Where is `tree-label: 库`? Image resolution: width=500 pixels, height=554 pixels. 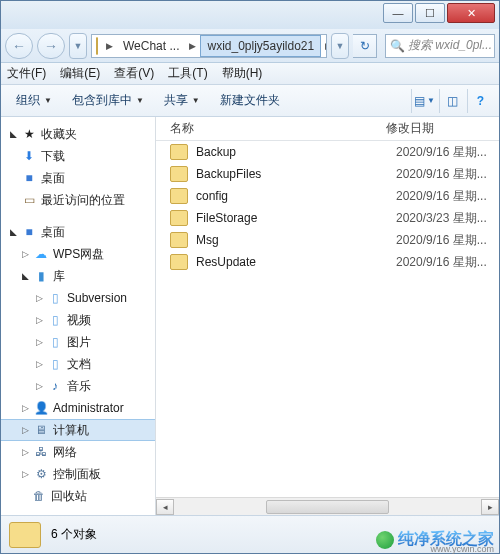
tree-label: 库 is located at coordinates (59, 276).